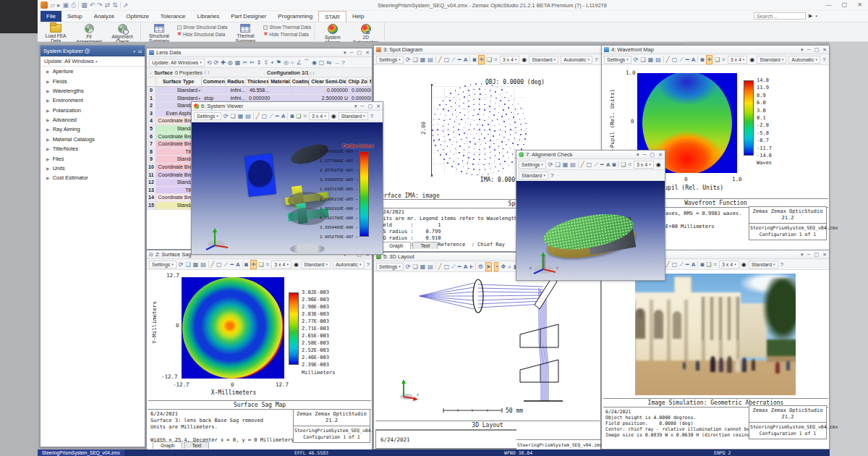 This screenshot has height=456, width=868. I want to click on clear-semi-dia-cell: 2.500000 U, so click(331, 98).